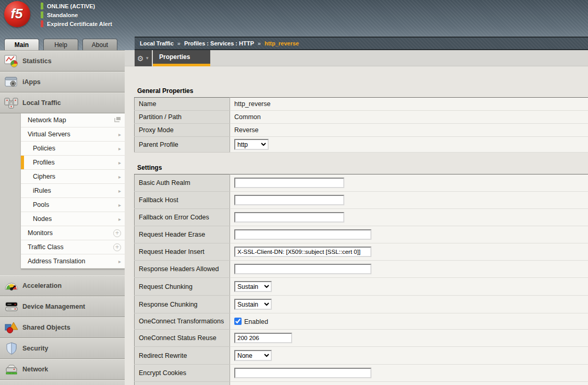 The width and height of the screenshot is (588, 385). What do you see at coordinates (42, 103) in the screenshot?
I see `sidebar-item-label: Local Traffic` at bounding box center [42, 103].